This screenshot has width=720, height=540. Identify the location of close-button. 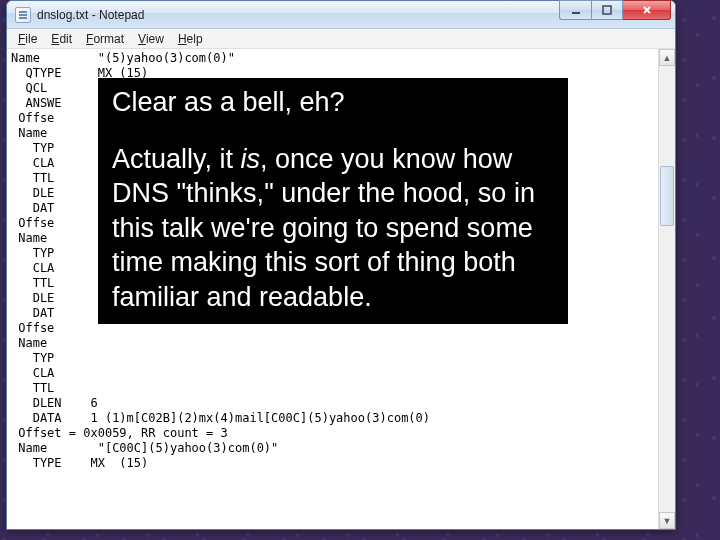
(647, 10).